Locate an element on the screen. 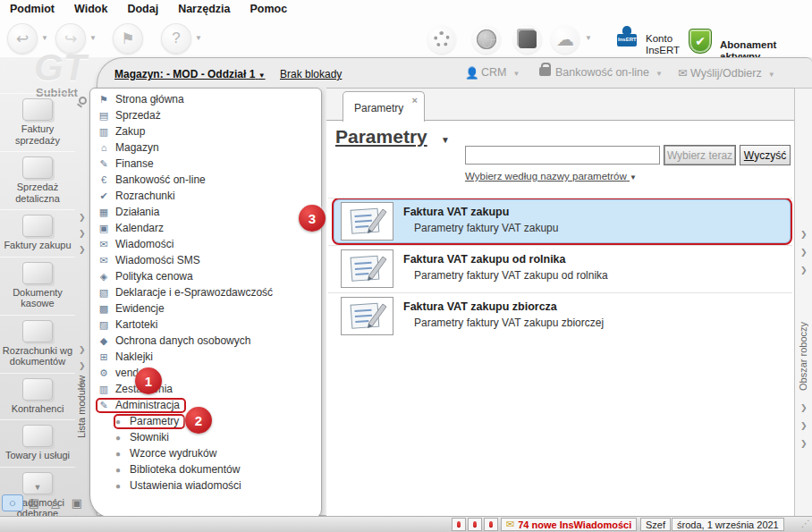 This screenshot has height=532, width=812. title-caret-icon: ▼ is located at coordinates (445, 139).